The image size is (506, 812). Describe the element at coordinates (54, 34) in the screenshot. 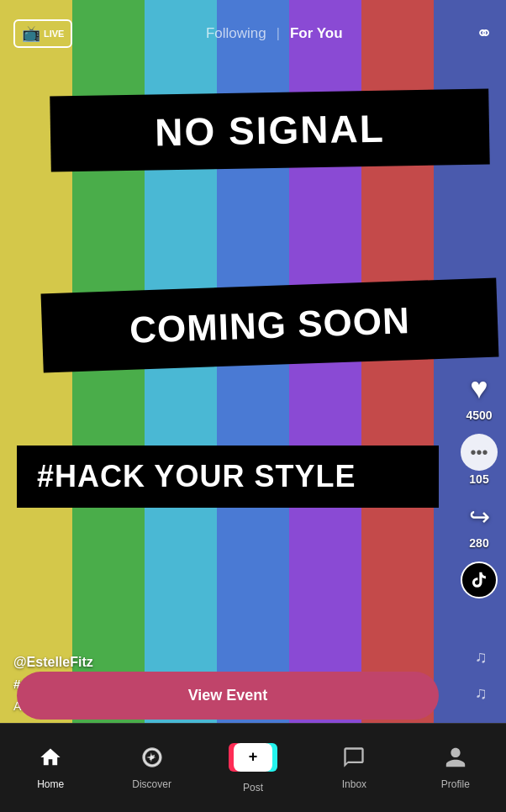

I see `live-label: LIVE` at that location.